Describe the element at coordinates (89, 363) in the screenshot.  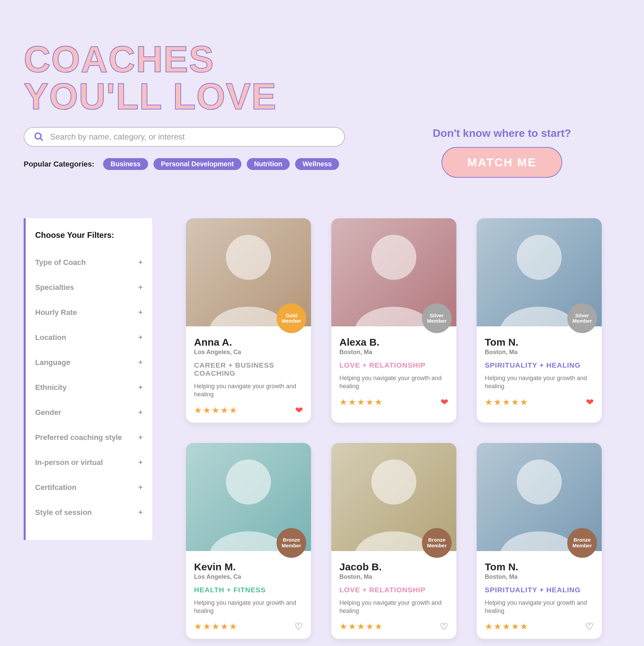
I see `filter-item: Language+` at that location.